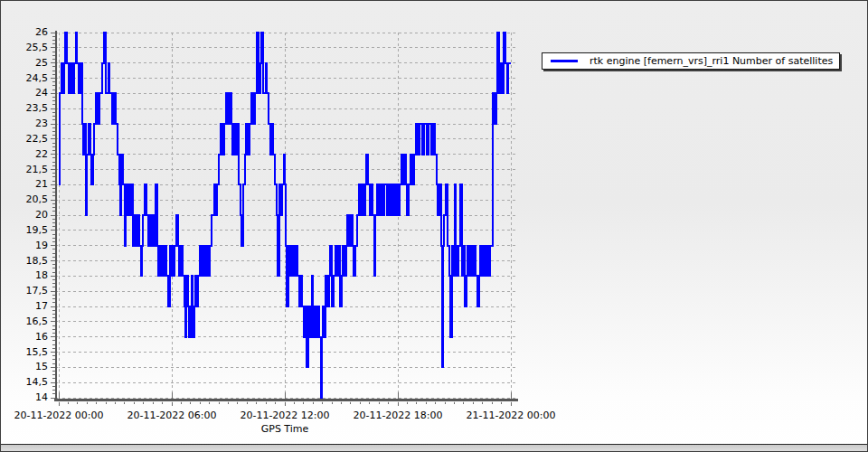 This screenshot has height=452, width=868. Describe the element at coordinates (434, 447) in the screenshot. I see `window-bottom-edge` at that location.